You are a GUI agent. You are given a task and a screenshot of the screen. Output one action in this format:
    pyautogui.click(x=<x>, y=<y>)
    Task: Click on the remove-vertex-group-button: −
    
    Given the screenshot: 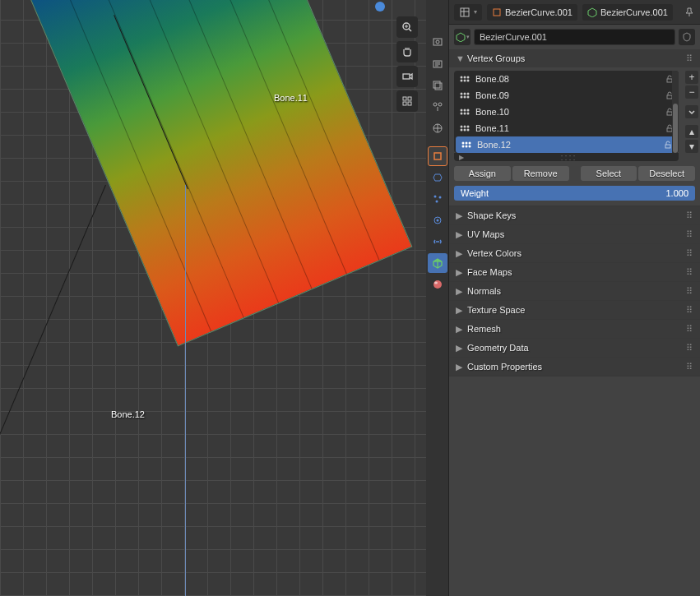 What is the action you would take?
    pyautogui.click(x=692, y=92)
    